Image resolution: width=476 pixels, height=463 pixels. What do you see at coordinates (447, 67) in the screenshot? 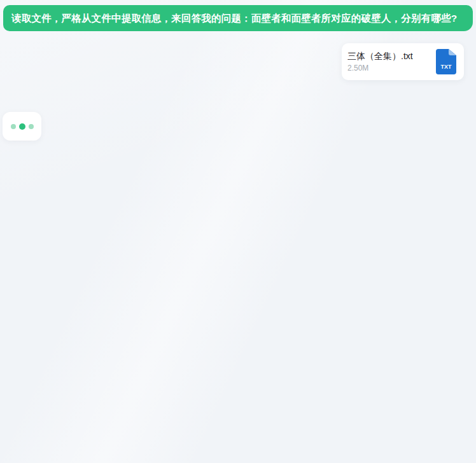
I see `txt-file-icon-label: TXT` at bounding box center [447, 67].